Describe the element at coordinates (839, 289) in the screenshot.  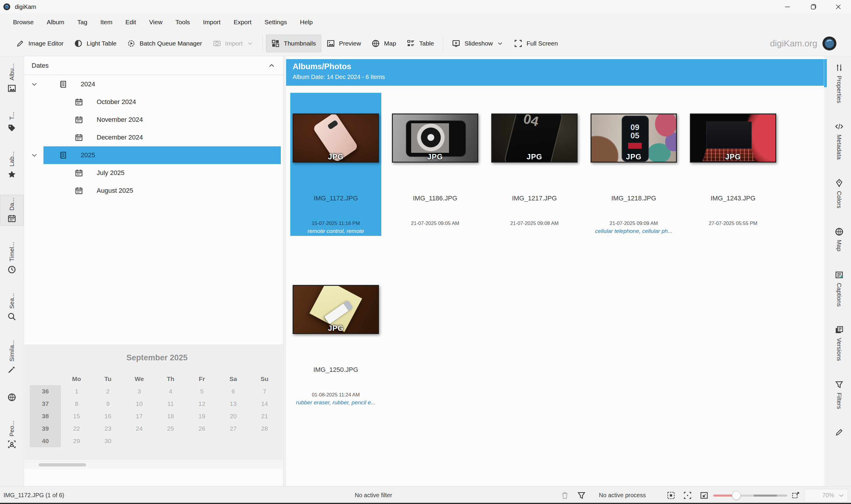
I see `right-tab-captions: Captions` at that location.